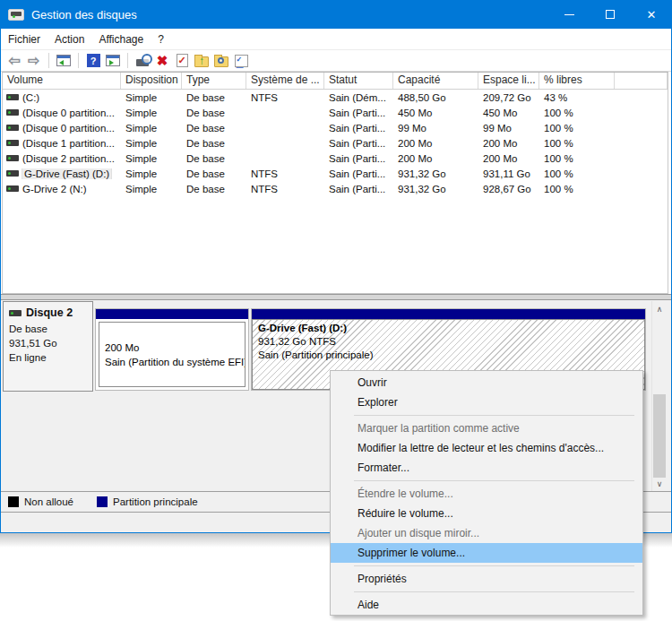 The width and height of the screenshot is (672, 621). I want to click on maximize-icon, so click(610, 14).